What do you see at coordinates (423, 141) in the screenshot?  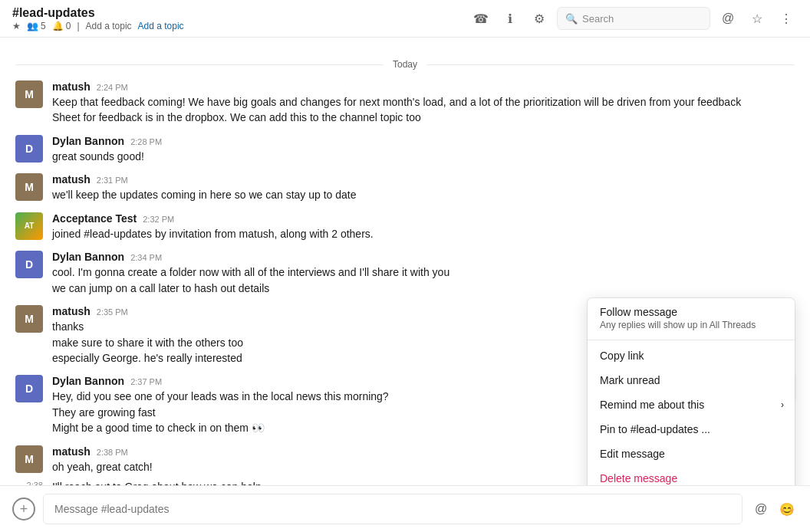 I see `message-header: Dylan Bannon 2:28 PM` at bounding box center [423, 141].